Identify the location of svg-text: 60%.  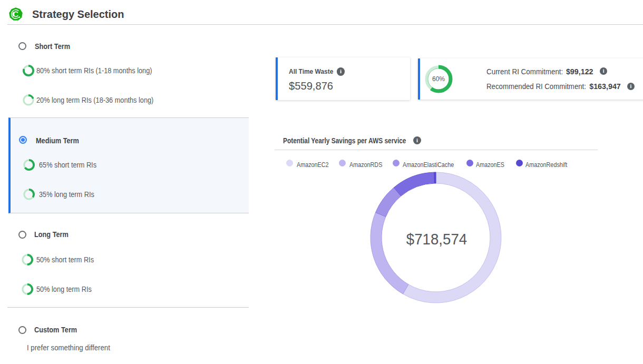
(438, 79).